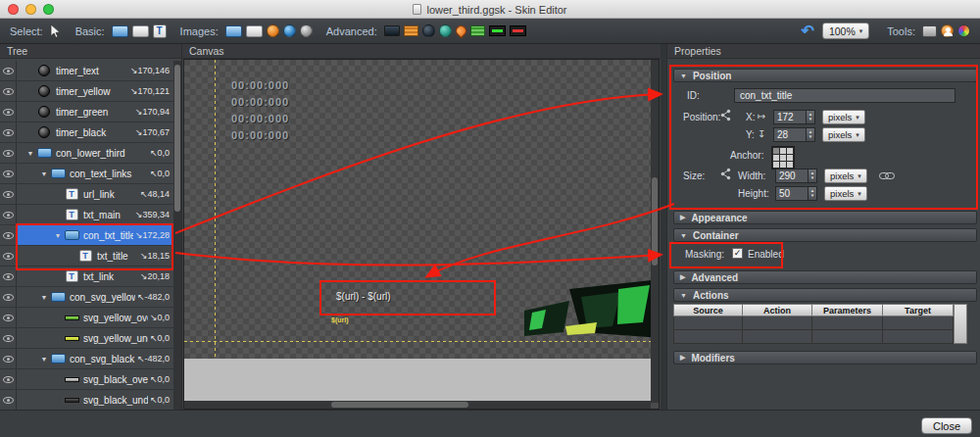 The width and height of the screenshot is (980, 437). Describe the element at coordinates (306, 31) in the screenshot. I see `gray-sphere-tool` at that location.